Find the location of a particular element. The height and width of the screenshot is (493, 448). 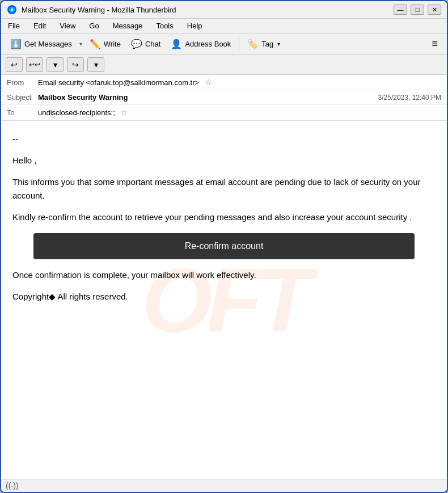

menu-view: View is located at coordinates (67, 26).